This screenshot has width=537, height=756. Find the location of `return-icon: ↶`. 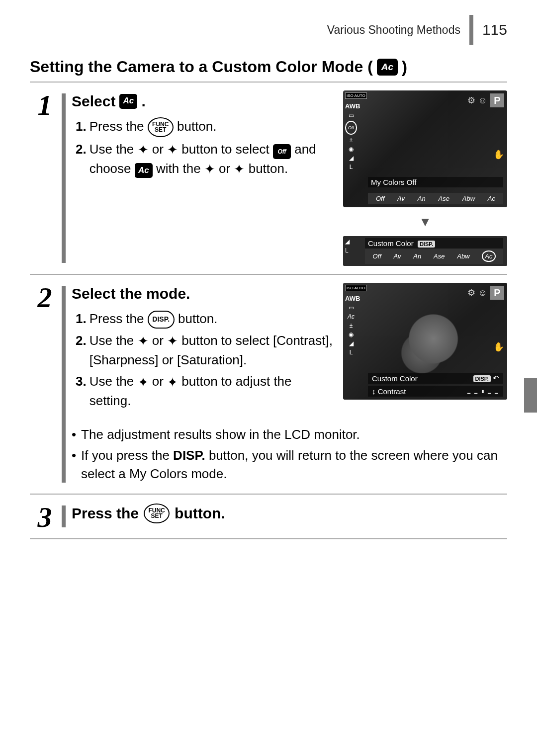

return-icon: ↶ is located at coordinates (496, 378).